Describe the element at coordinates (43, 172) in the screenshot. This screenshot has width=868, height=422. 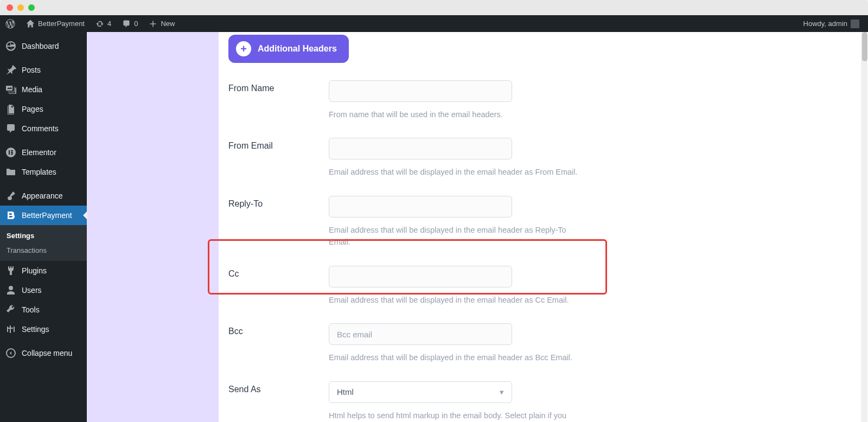
I see `sidebar-item-templates: Templates` at that location.